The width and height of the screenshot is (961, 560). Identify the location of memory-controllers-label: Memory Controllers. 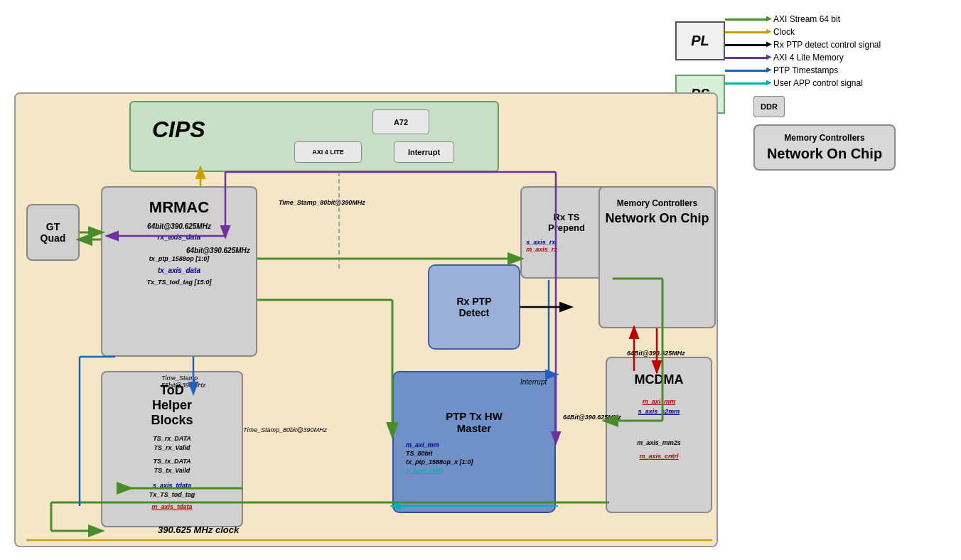
(657, 203).